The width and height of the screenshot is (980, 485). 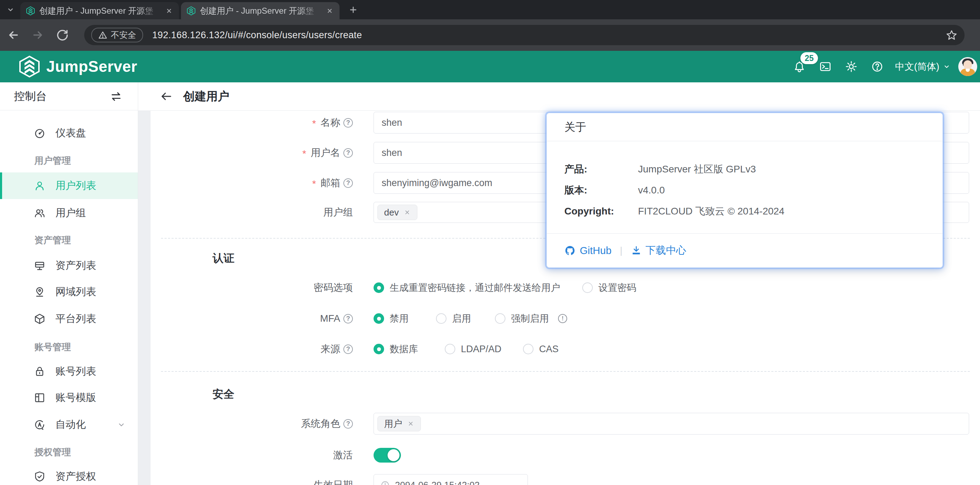 I want to click on settings-gear-button, so click(x=851, y=67).